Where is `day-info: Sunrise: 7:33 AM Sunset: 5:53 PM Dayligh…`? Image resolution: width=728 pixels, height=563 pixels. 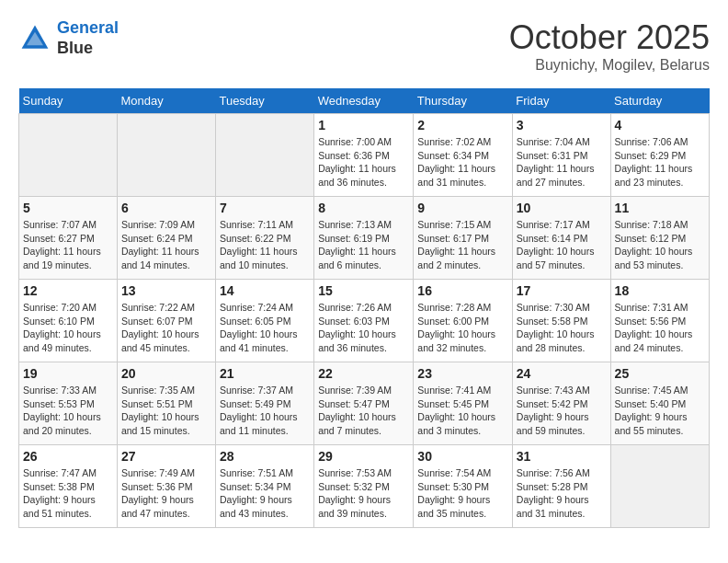
day-info: Sunrise: 7:33 AM Sunset: 5:53 PM Dayligh… is located at coordinates (68, 410).